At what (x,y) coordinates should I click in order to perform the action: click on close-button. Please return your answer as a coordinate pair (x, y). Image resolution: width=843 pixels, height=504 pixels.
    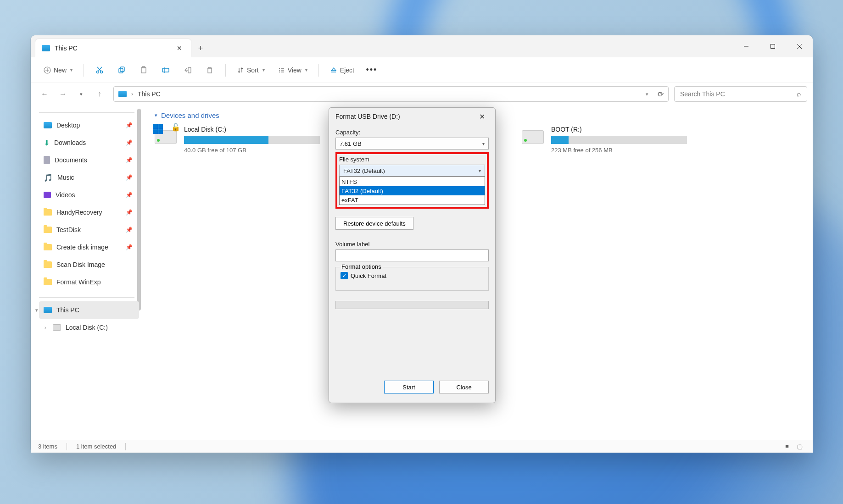
    Looking at the image, I should click on (799, 46).